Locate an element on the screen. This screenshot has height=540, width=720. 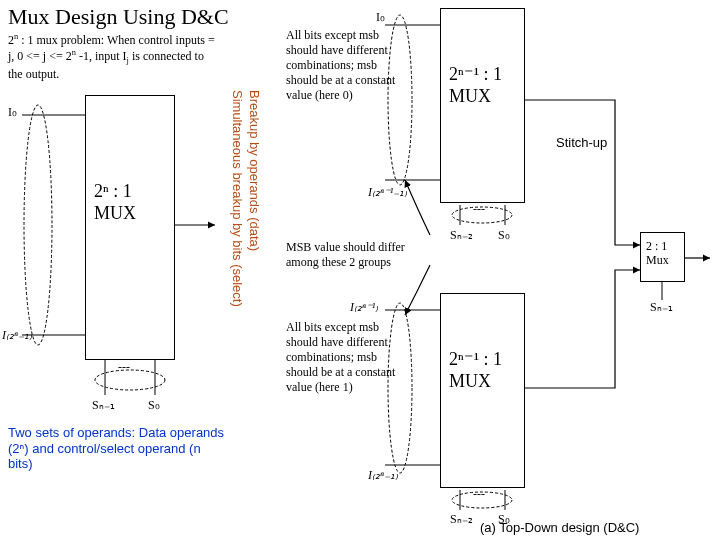
mid-top-last: I₍₂ⁿ⁻¹₋₁₎ is located at coordinates (388, 192).